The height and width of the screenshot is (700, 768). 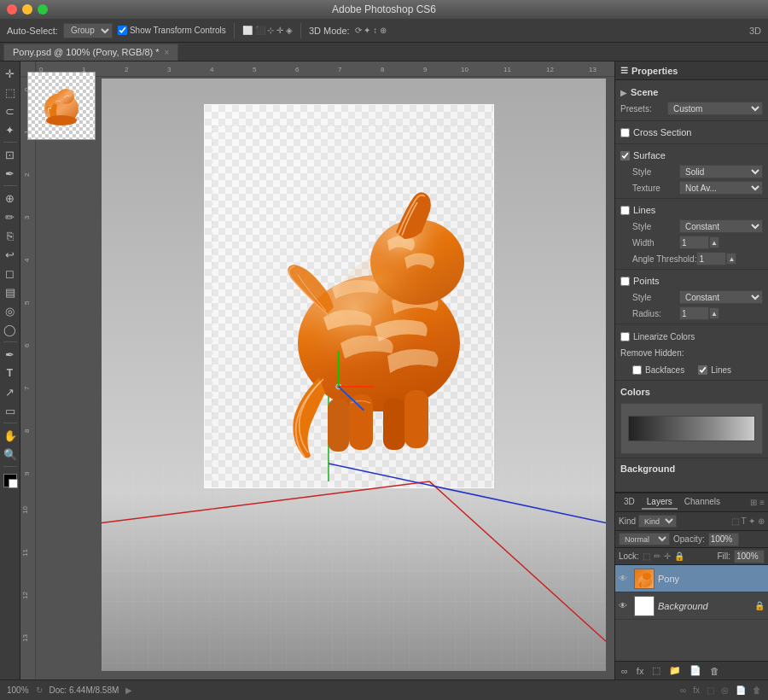 I want to click on points-radius-label: Radius:, so click(x=655, y=314).